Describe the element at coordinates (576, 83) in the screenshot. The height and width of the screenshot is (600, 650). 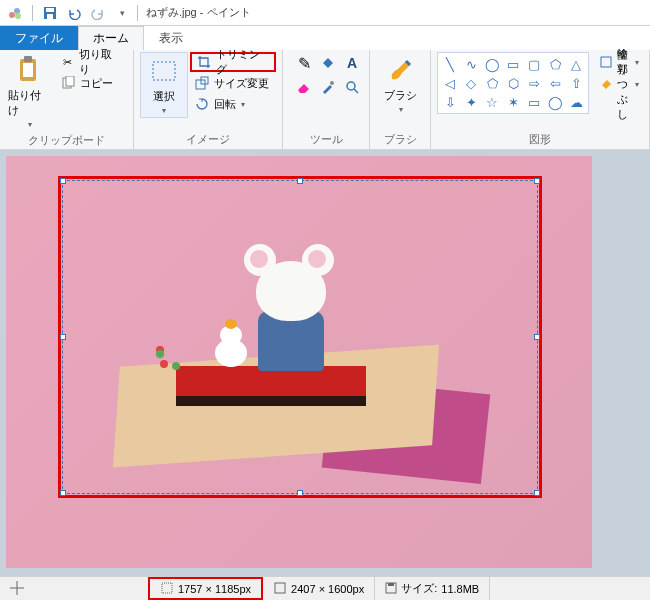
I see `shape-uarrow-icon: ⇧` at that location.